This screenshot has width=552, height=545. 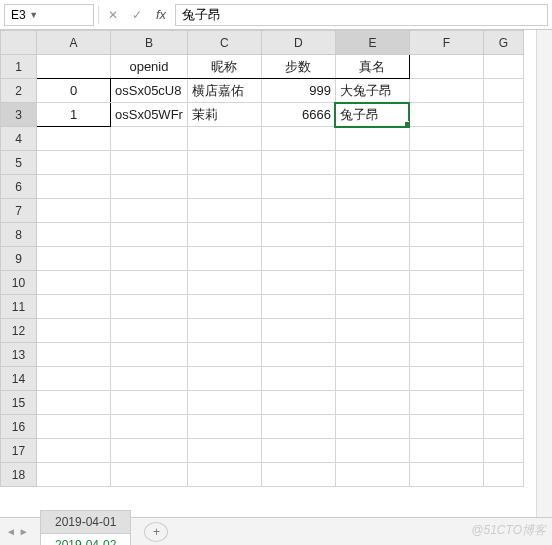 I want to click on sheet-tab-2019-04-01: 2019-04-01, so click(x=86, y=522).